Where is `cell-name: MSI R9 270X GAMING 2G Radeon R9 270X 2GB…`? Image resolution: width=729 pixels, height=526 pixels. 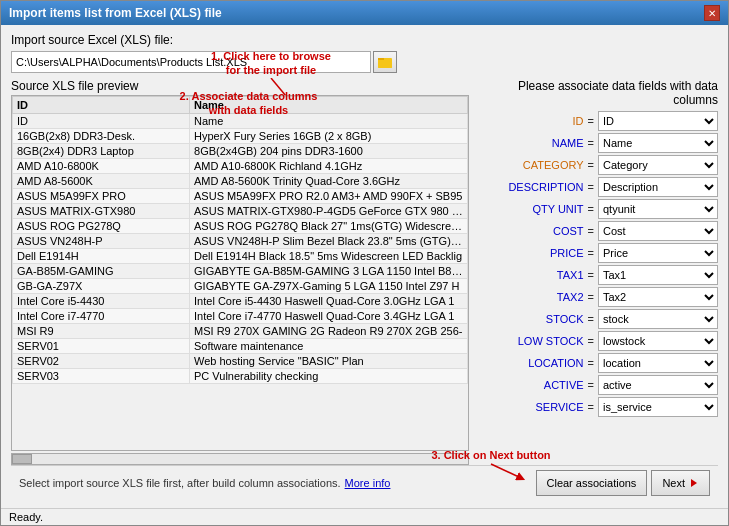 cell-name: MSI R9 270X GAMING 2G Radeon R9 270X 2GB… is located at coordinates (329, 332).